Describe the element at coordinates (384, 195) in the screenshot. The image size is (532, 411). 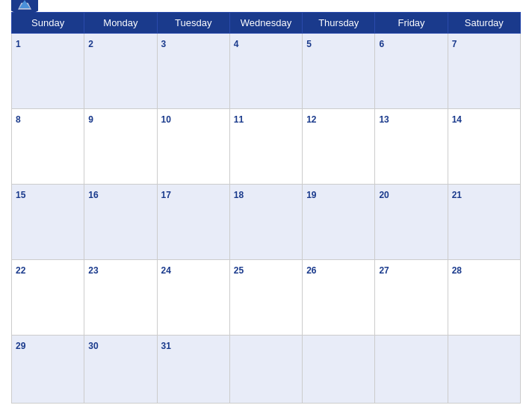
I see `day-number: 20` at that location.